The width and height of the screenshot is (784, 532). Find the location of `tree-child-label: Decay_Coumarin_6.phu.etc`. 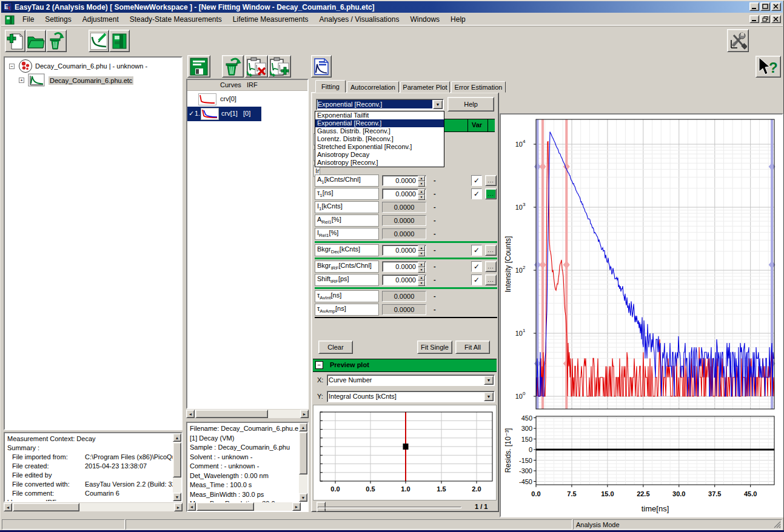

tree-child-label: Decay_Coumarin_6.phu.etc is located at coordinates (91, 81).